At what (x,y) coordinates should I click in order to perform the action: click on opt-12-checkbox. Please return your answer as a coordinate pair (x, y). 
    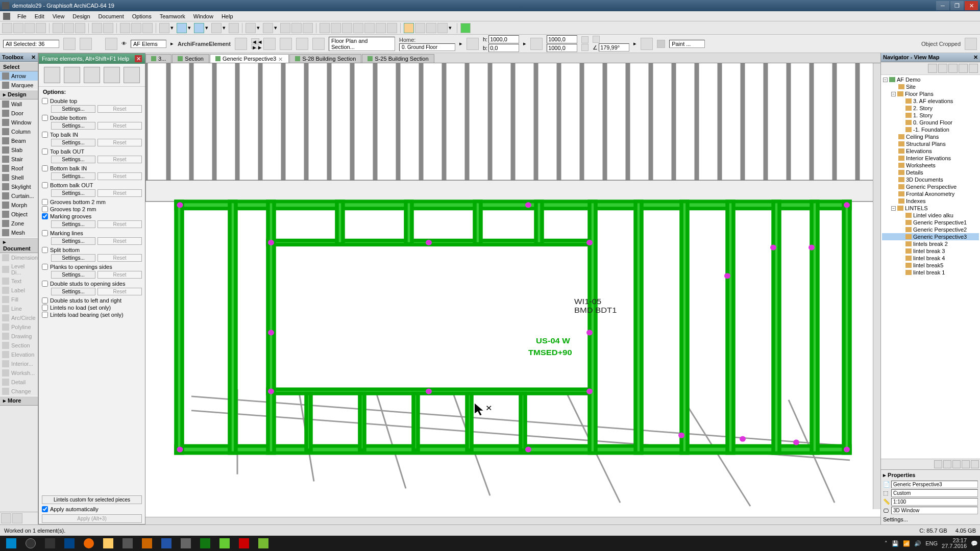
    Looking at the image, I should click on (45, 284).